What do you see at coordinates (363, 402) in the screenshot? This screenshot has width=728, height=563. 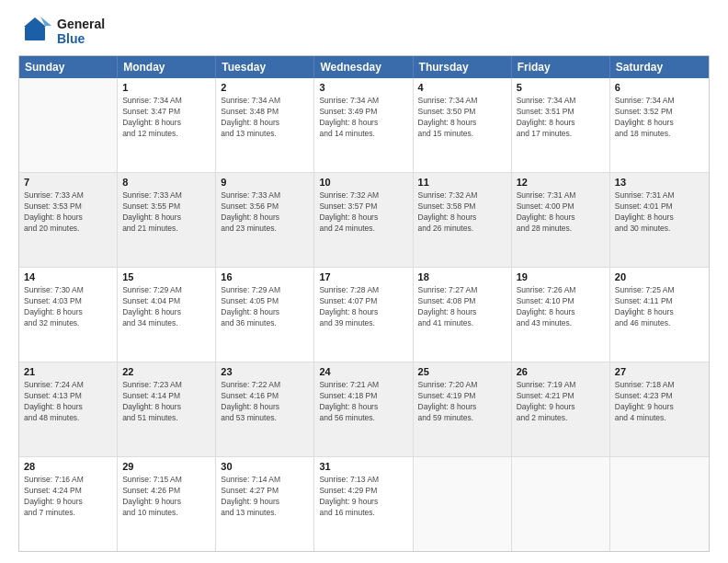 I see `day-info: Sunrise: 7:21 AM Sunset: 4:18 PM Dayligh…` at bounding box center [363, 402].